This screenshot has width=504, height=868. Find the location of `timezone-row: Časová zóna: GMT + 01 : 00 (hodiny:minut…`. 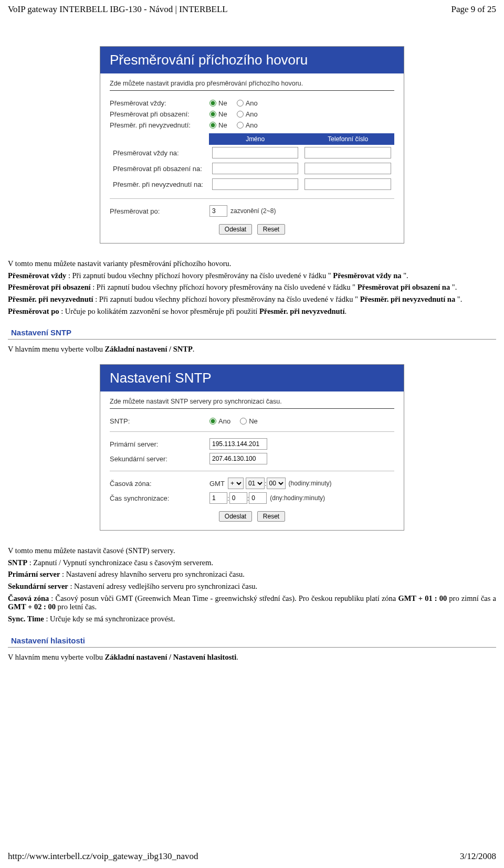

timezone-row: Časová zóna: GMT + 01 : 00 (hodiny:minut… is located at coordinates (252, 483).